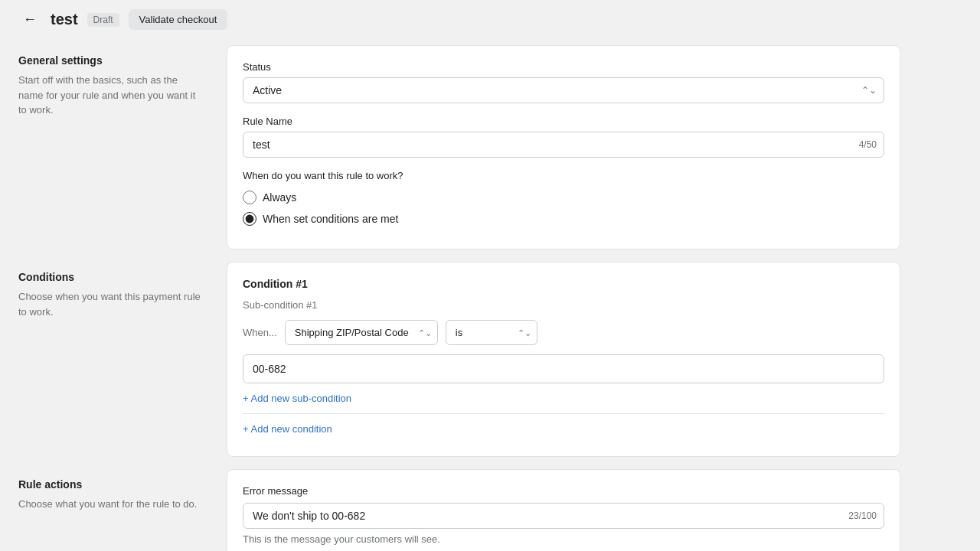 The height and width of the screenshot is (551, 980). What do you see at coordinates (564, 197) in the screenshot?
I see `radio-always-option: Always` at bounding box center [564, 197].